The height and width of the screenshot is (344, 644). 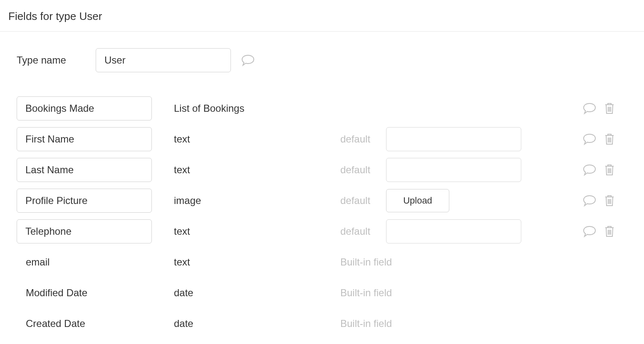 I want to click on type-name-label: Type name, so click(x=56, y=60).